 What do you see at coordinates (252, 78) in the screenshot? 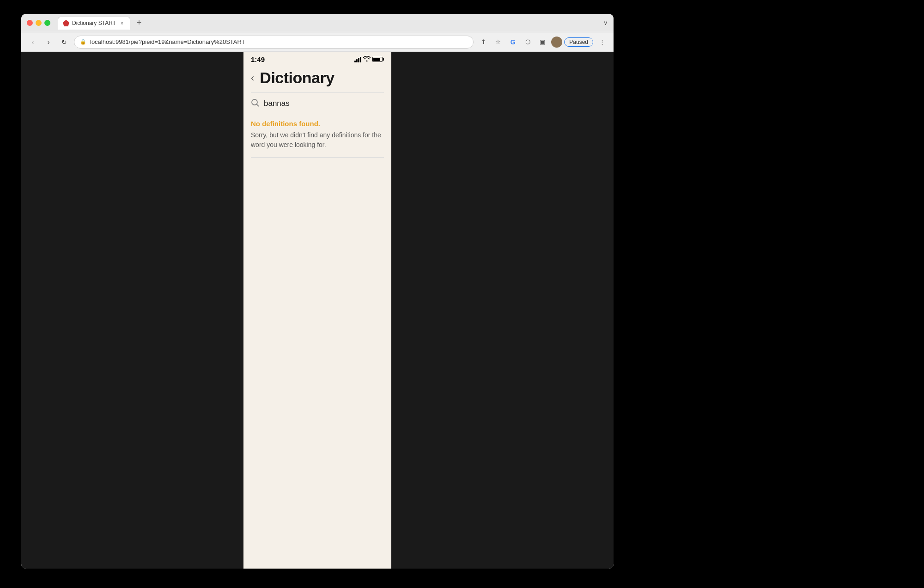
I see `app-back-button: ‹` at bounding box center [252, 78].